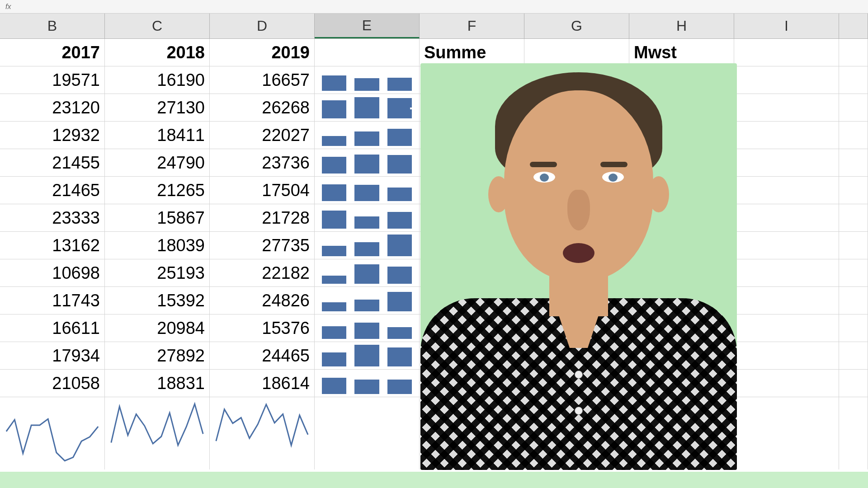 This screenshot has width=868, height=488. Describe the element at coordinates (52, 163) in the screenshot. I see `cell-B: 21455` at that location.